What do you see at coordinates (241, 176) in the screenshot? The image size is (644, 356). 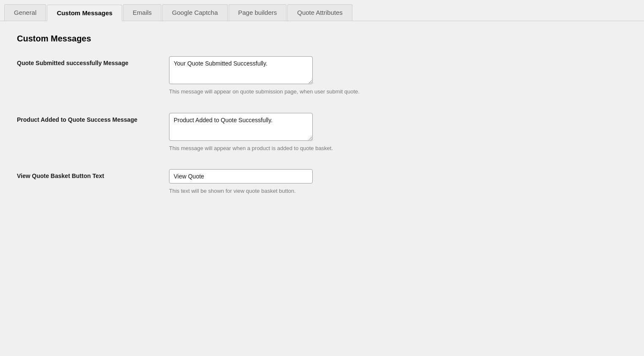 I see `field-input-view-quote-button-text` at bounding box center [241, 176].